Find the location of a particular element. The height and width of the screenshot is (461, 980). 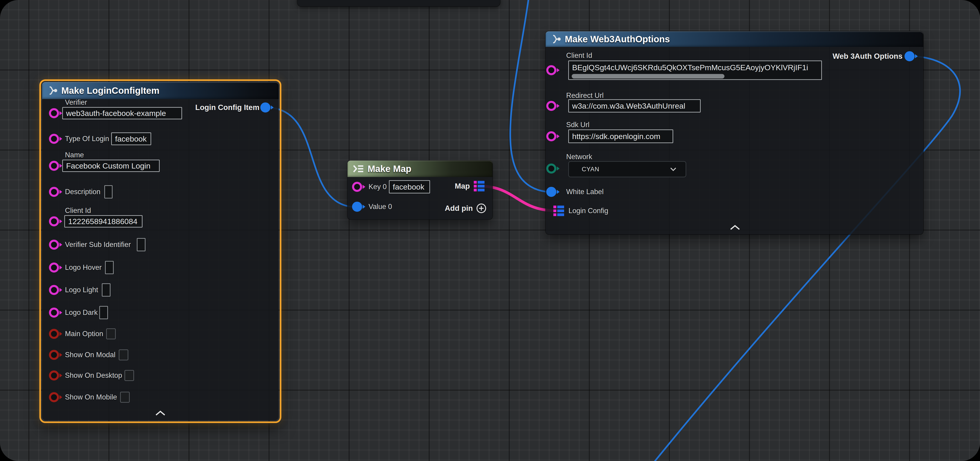

pin-label-show-on-modal: Show On Modal is located at coordinates (91, 355).